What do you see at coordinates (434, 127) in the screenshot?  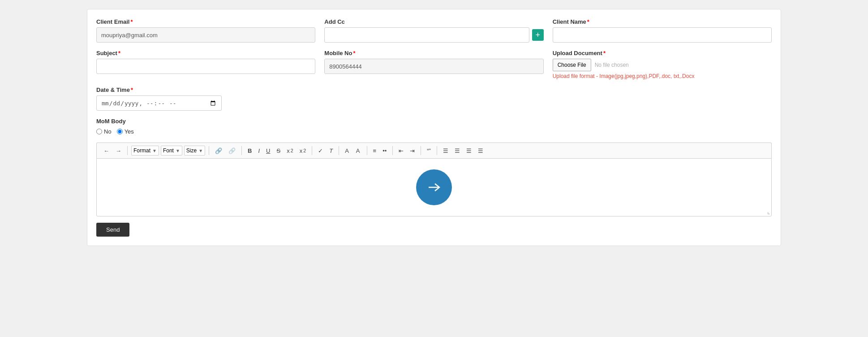 I see `mom-body-section: MoM Body No Yes` at bounding box center [434, 127].